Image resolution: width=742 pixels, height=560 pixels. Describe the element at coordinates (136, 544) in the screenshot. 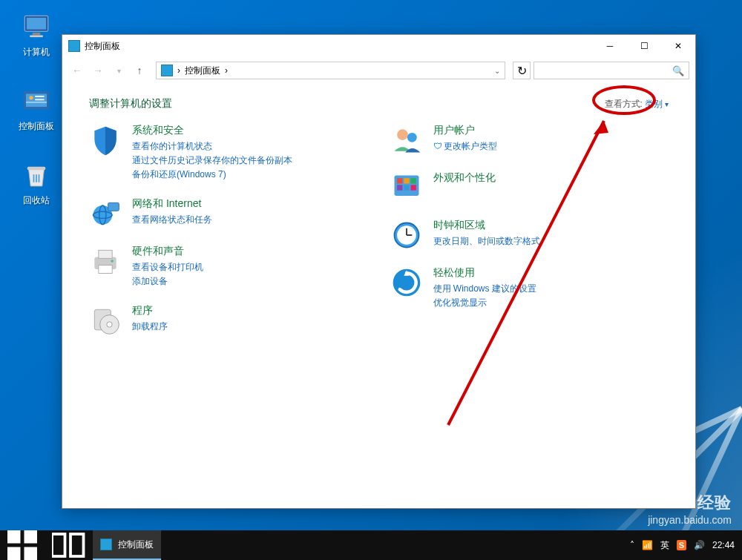

I see `taskbar-app-label: 控制面板` at that location.